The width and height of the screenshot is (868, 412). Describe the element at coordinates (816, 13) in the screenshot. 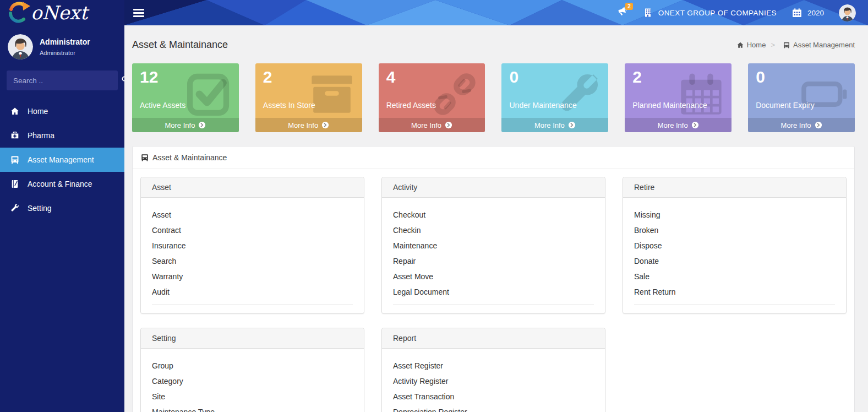

I see `year-label: 2020` at that location.